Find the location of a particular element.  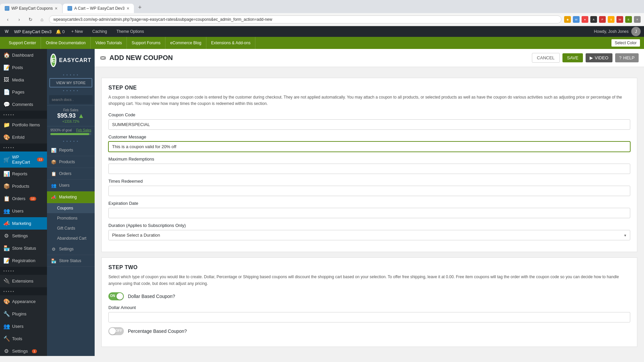

expiration-date-input is located at coordinates (369, 213).